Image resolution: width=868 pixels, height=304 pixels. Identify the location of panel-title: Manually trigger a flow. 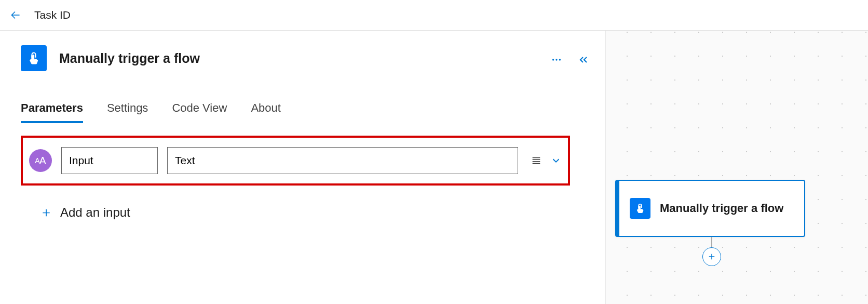
(130, 58).